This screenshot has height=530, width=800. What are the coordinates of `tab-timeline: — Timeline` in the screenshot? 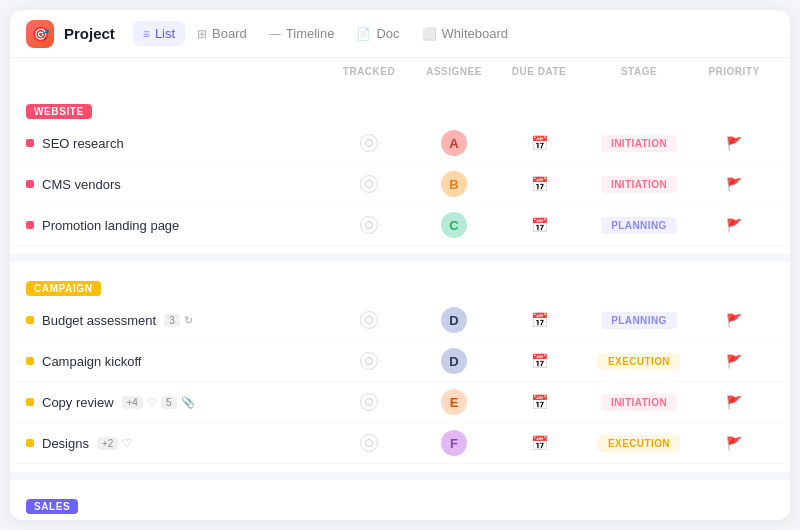 It's located at (302, 34).